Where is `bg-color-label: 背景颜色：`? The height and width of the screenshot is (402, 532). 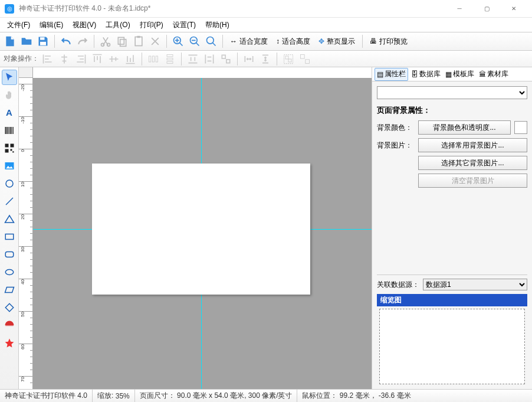 bg-color-label: 背景颜色： is located at coordinates (396, 128).